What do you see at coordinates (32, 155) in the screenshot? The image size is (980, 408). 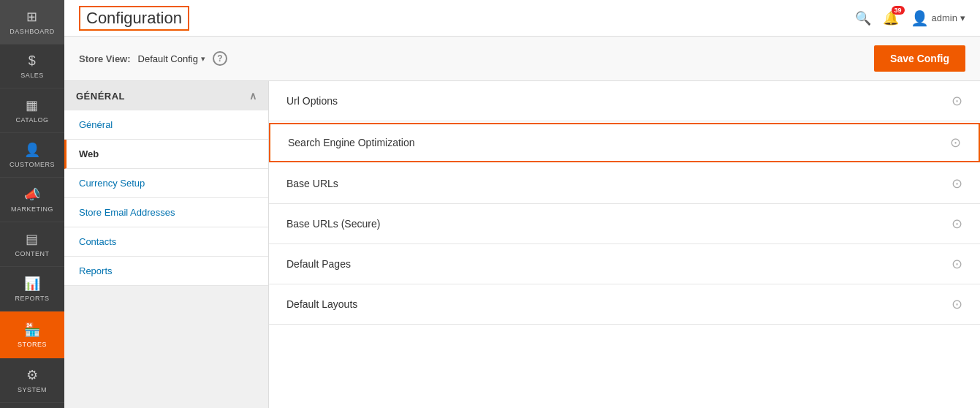 I see `sidebar-item-customers: 👤 CUSTOMERS` at bounding box center [32, 155].